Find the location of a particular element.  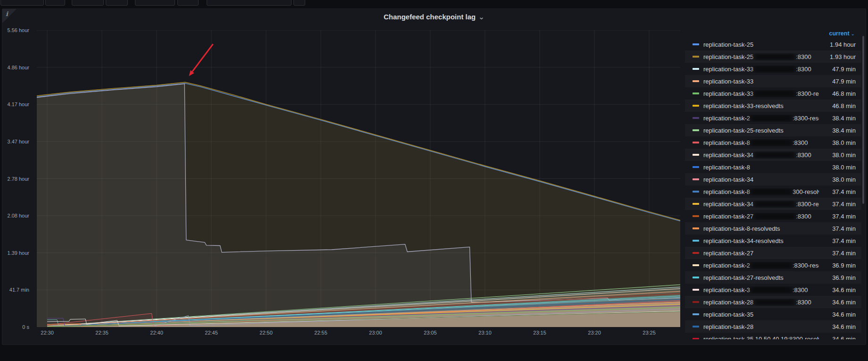

panel-title: Changefeed checkpoint lag⌄ is located at coordinates (434, 17).